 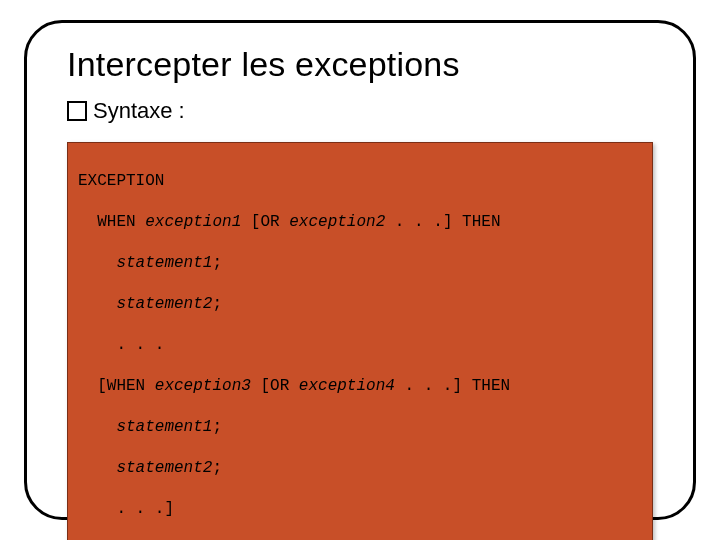 What do you see at coordinates (121, 222) in the screenshot?
I see `code-text: WHEN` at bounding box center [121, 222].